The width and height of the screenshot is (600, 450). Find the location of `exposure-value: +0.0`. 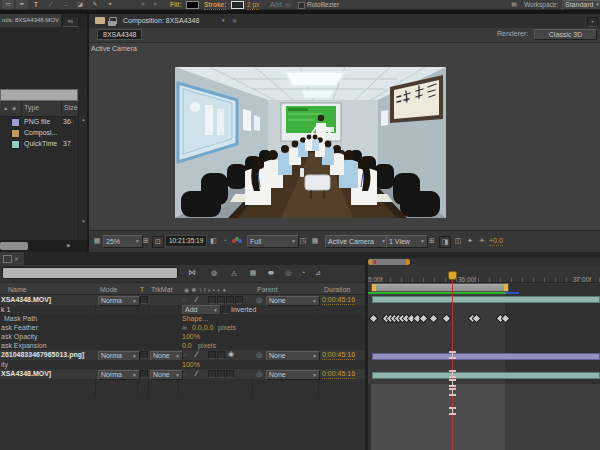

exposure-value: +0.0 is located at coordinates (496, 242).